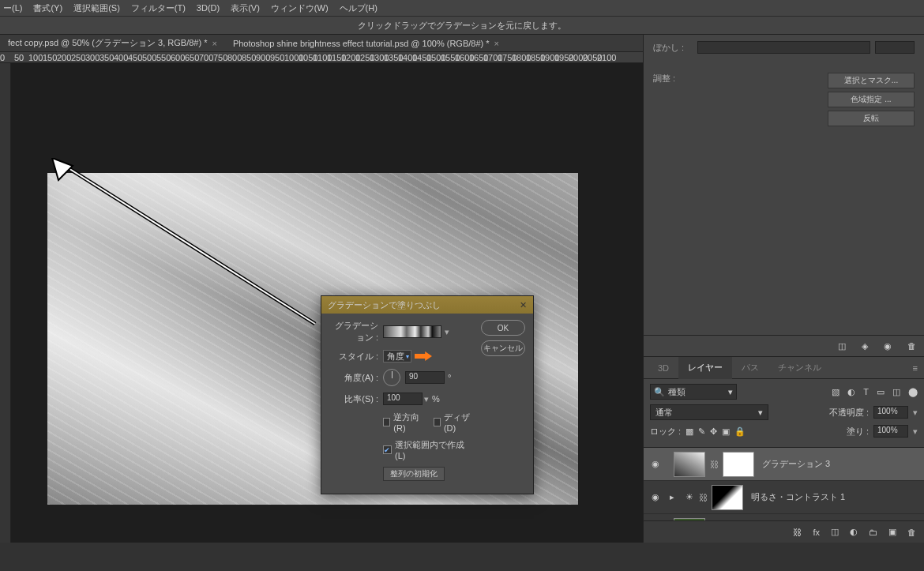  What do you see at coordinates (783, 532) in the screenshot?
I see `layers-footer: ⛓ fx ◫ ◐ 🗀 ▣ 🗑` at bounding box center [783, 532].